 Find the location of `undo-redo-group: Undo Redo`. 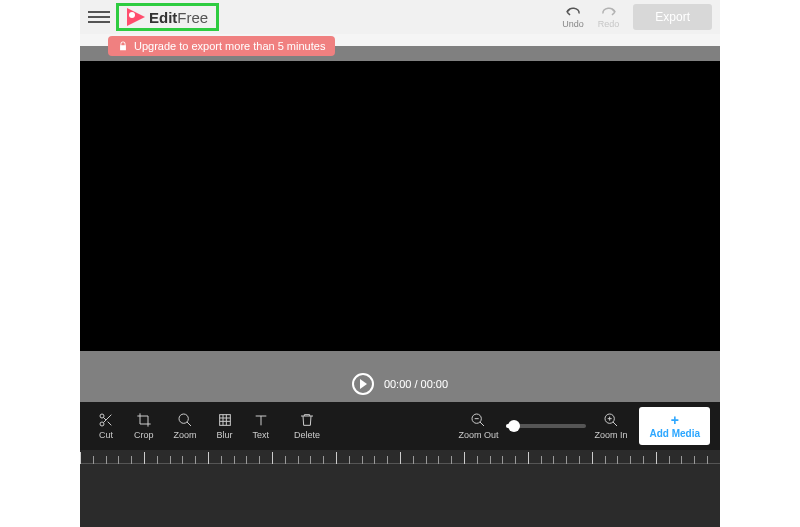

undo-redo-group: Undo Redo is located at coordinates (590, 17).